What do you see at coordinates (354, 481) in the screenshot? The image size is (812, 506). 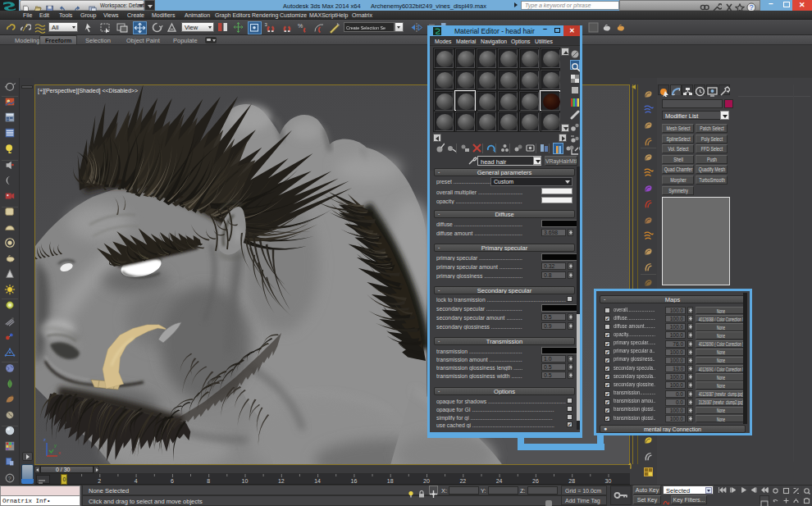 I see `svg-text: 16` at bounding box center [354, 481].